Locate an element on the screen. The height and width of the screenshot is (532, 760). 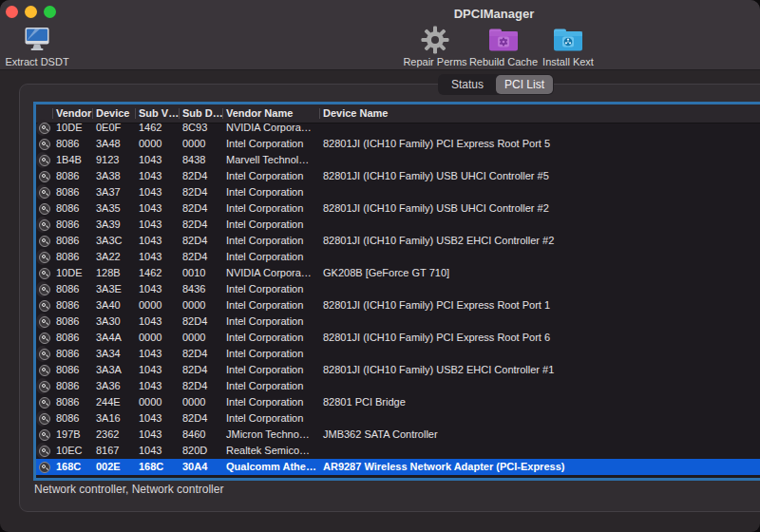
install-kext-button: Install Kext is located at coordinates (568, 46).